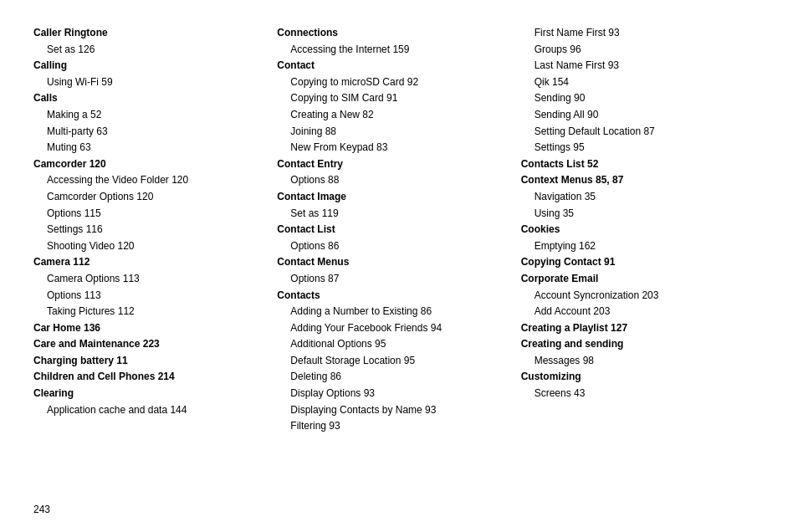  What do you see at coordinates (395, 82) in the screenshot?
I see `index-entry: Copying to microSD Card 92` at bounding box center [395, 82].